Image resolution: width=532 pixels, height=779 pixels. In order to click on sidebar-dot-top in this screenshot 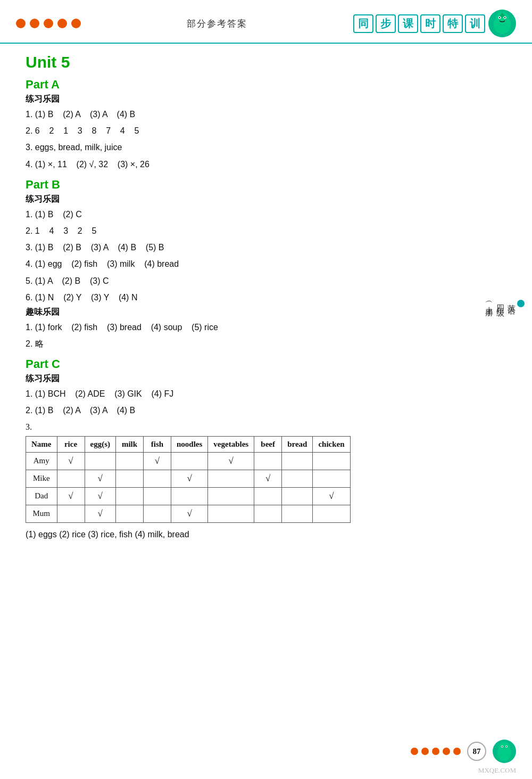, I will do `click(521, 304)`.